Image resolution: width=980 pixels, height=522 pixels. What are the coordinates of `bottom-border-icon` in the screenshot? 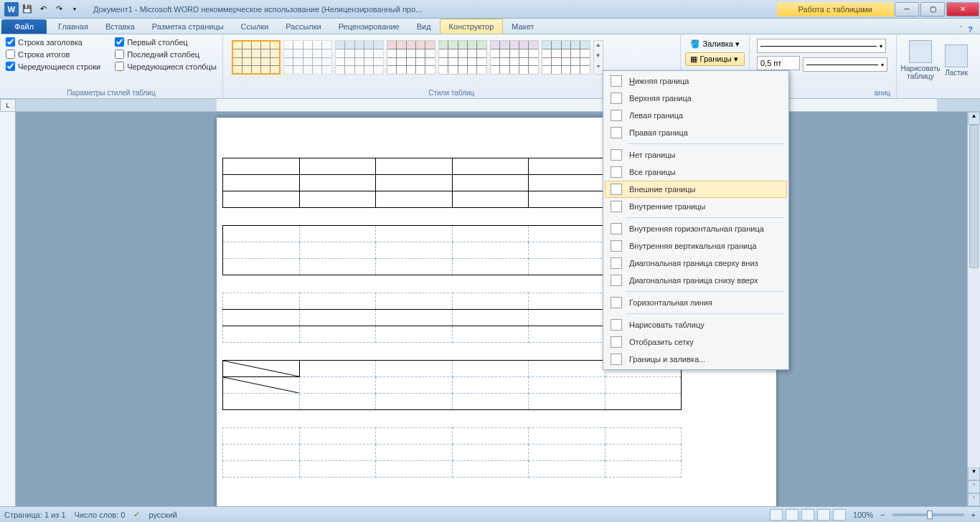 It's located at (616, 81).